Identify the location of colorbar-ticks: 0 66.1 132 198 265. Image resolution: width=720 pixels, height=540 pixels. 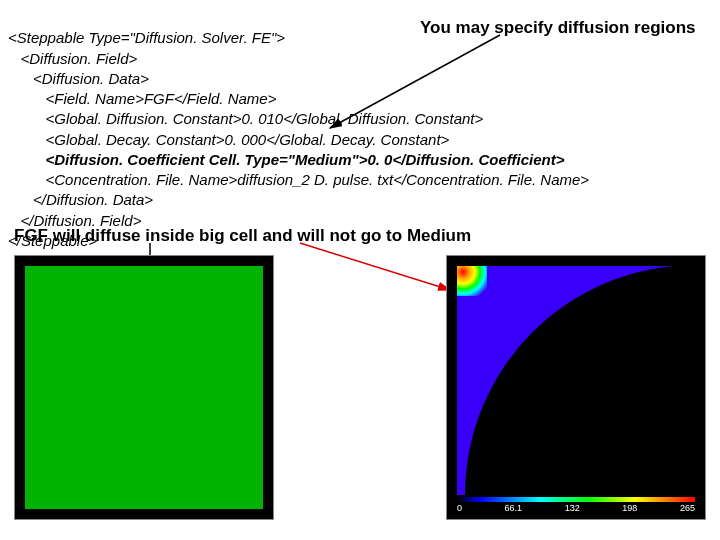
(576, 508).